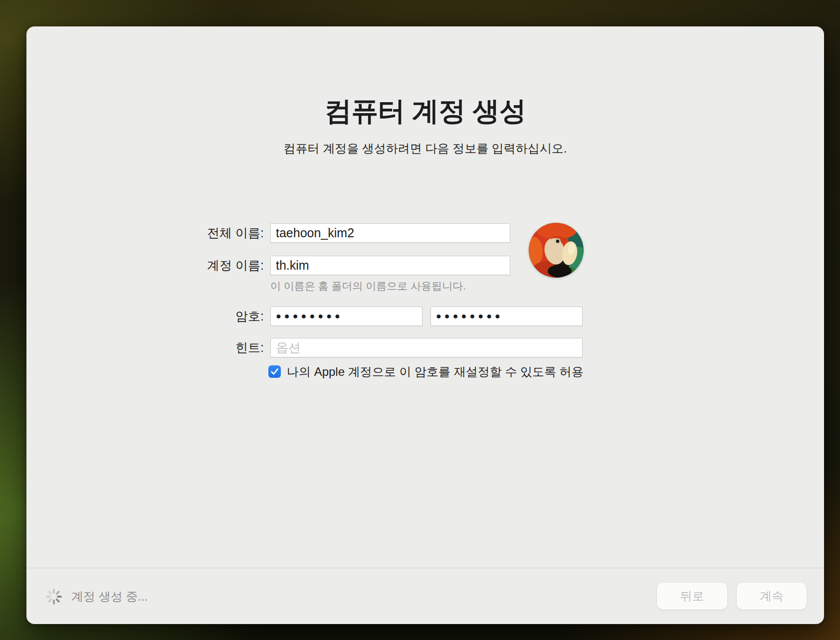 This screenshot has width=840, height=640. What do you see at coordinates (692, 596) in the screenshot?
I see `back-button: 뒤로` at bounding box center [692, 596].